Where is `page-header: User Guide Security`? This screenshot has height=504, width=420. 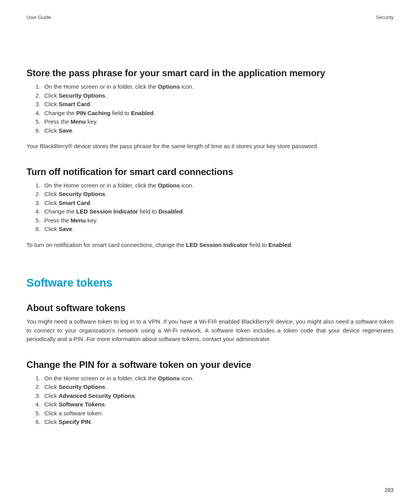 page-header: User Guide Security is located at coordinates (210, 18).